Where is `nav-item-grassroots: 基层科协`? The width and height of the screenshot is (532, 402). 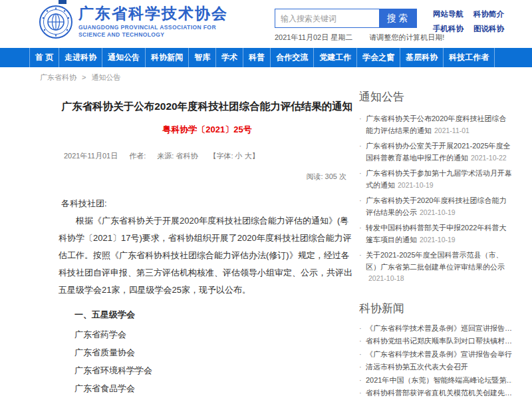 nav-item-grassroots: 基层科协 is located at coordinates (422, 57).